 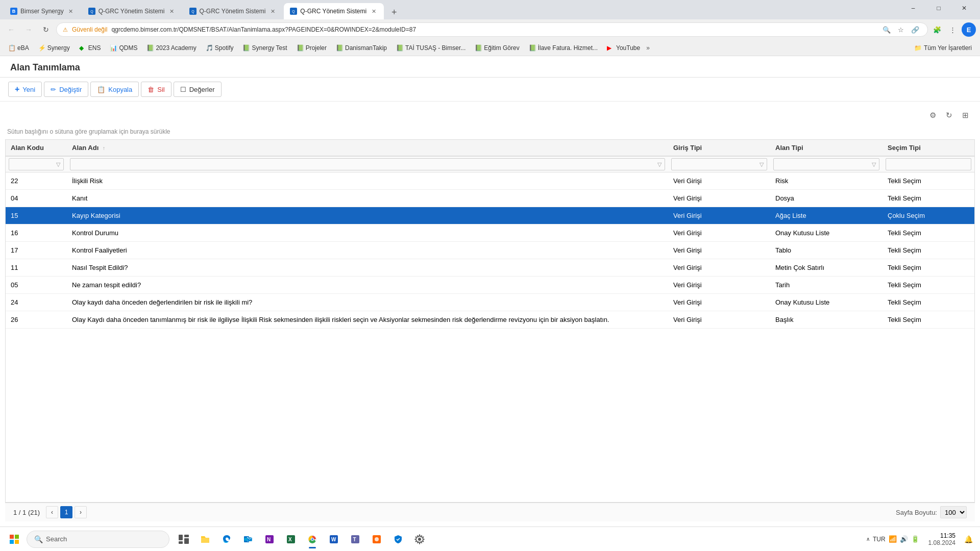 What do you see at coordinates (14, 539) in the screenshot?
I see `start-button` at bounding box center [14, 539].